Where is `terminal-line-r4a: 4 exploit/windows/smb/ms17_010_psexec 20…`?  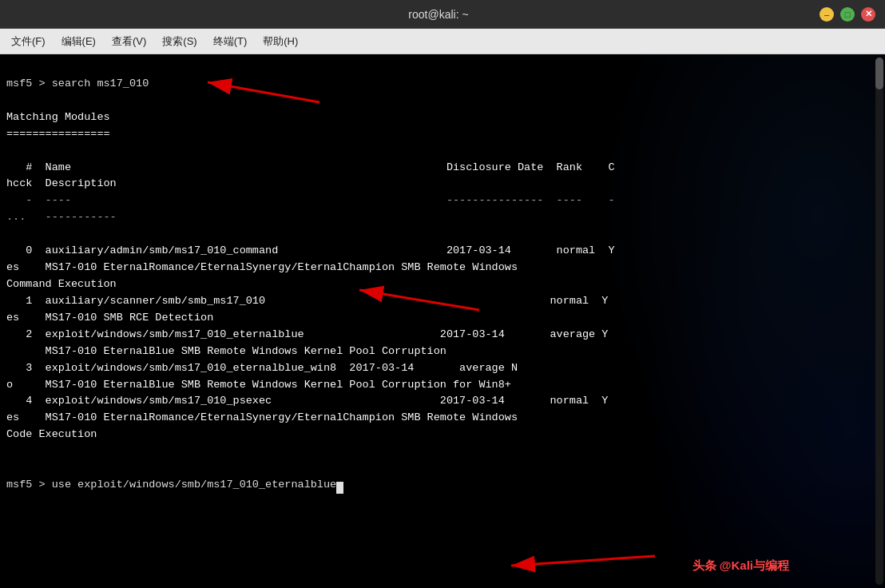
terminal-line-r4a: 4 exploit/windows/smb/ms17_010_psexec 20… is located at coordinates (307, 401).